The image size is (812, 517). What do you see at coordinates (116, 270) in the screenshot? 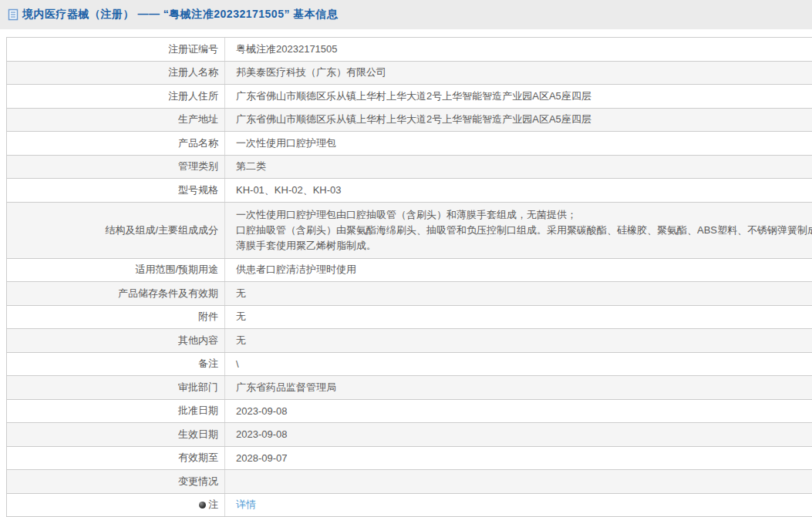
I see `row-label: 适用范围/预期用途` at bounding box center [116, 270].